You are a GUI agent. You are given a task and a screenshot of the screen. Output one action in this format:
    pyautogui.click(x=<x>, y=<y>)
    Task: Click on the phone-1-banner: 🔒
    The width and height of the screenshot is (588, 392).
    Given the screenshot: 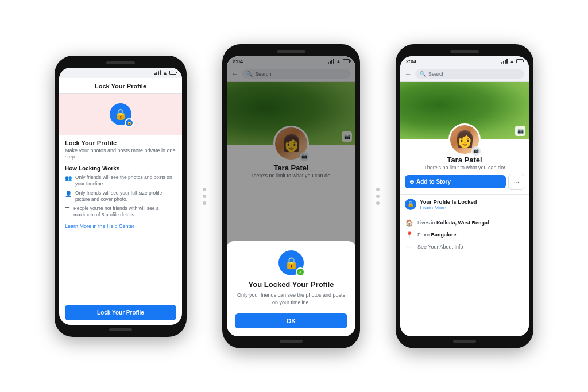 What is the action you would take?
    pyautogui.click(x=121, y=114)
    